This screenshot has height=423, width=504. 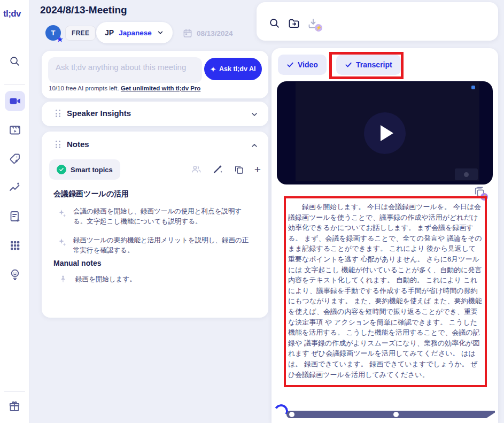 I want to click on play-button, so click(x=385, y=133).